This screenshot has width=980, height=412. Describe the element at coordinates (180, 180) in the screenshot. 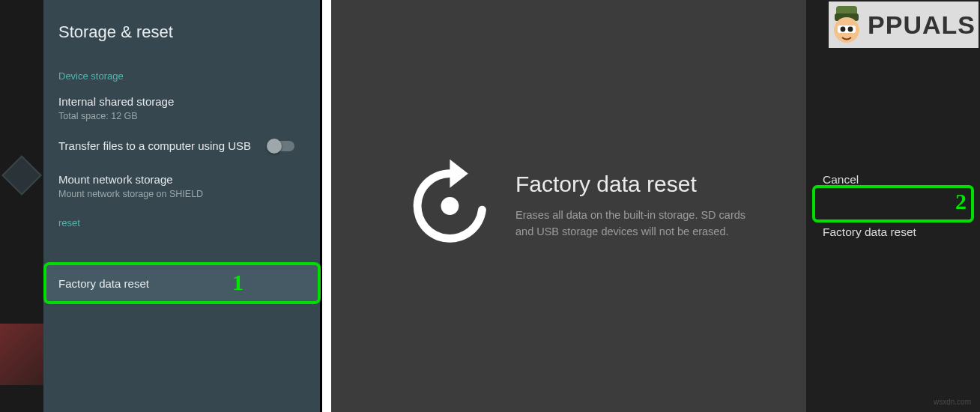

I see `mount-network-title: Mount network storage` at that location.